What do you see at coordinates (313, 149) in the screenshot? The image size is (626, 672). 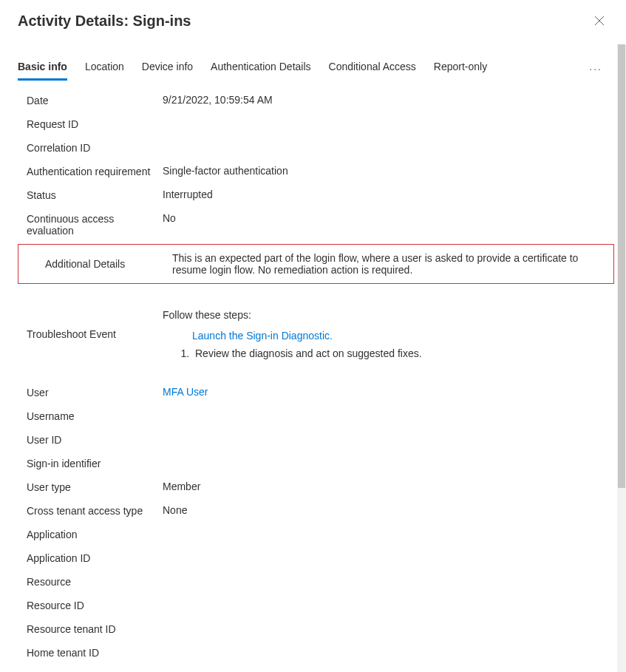 I see `row-correlation-id: Correlation ID` at bounding box center [313, 149].